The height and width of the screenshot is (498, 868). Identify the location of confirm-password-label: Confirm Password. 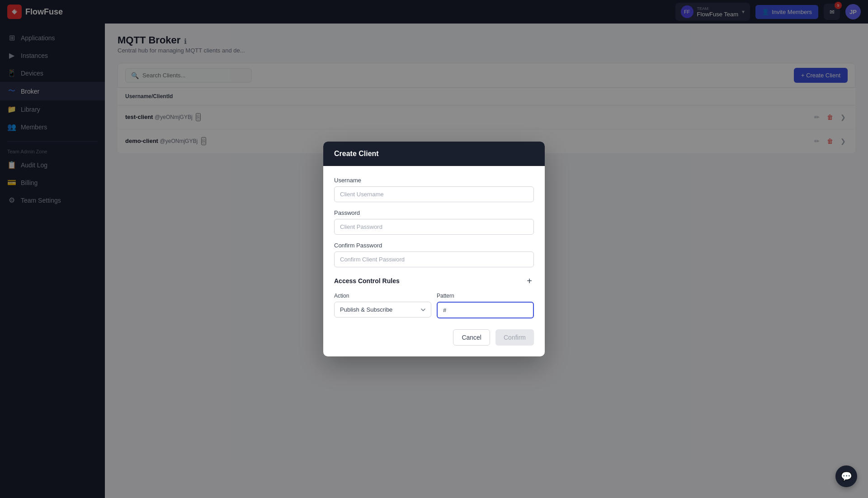
(434, 245).